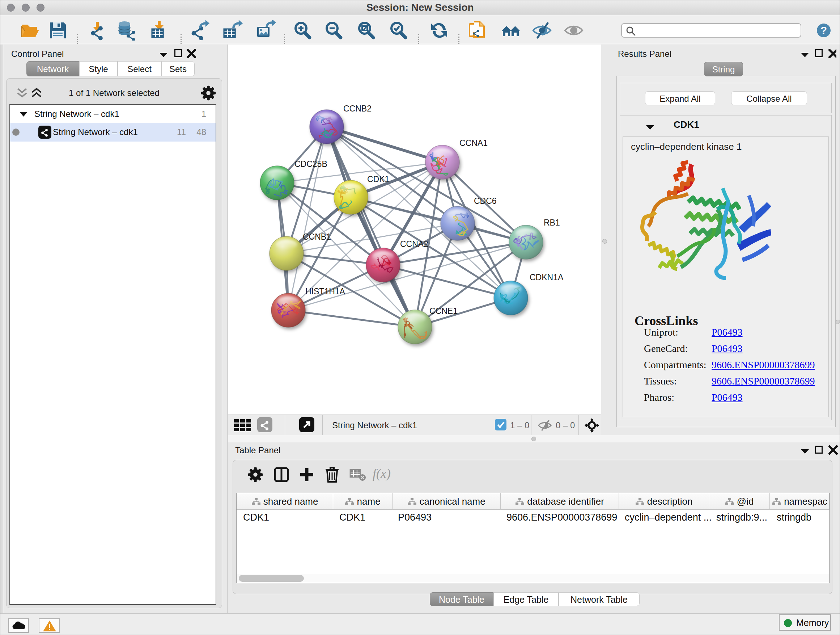 This screenshot has width=840, height=635. Describe the element at coordinates (325, 291) in the screenshot. I see `svg-text: HIST1H1A` at that location.